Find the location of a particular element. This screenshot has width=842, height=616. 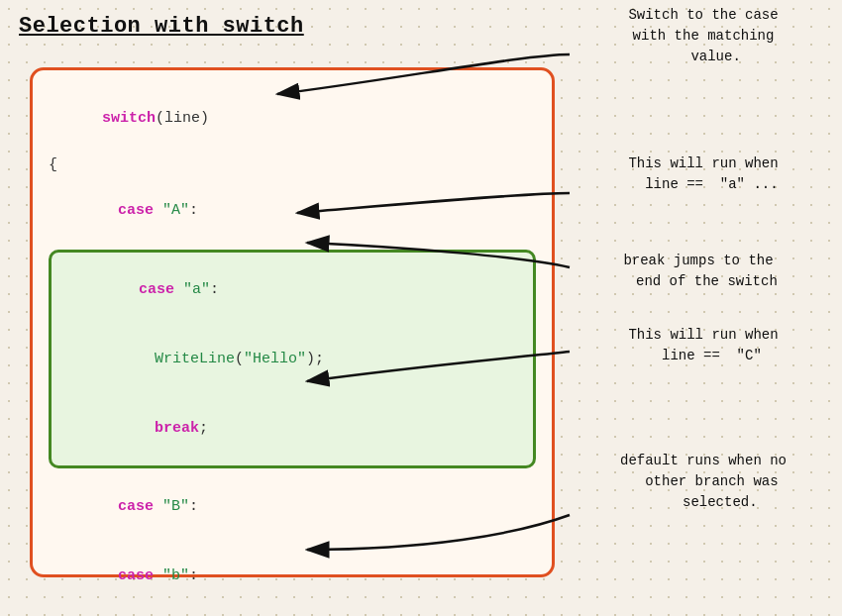

case-a-line2: WriteLine("Hello"); is located at coordinates (296, 359).